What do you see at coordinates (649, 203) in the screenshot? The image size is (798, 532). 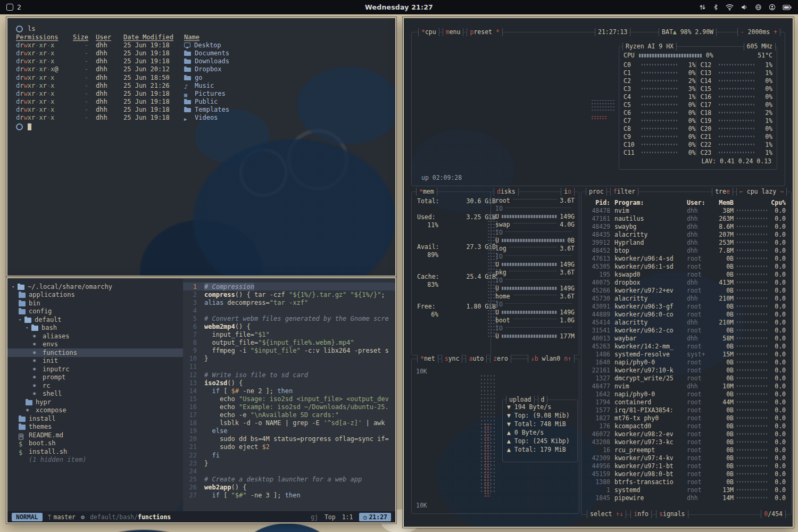 I see `col-program: Program:` at bounding box center [649, 203].